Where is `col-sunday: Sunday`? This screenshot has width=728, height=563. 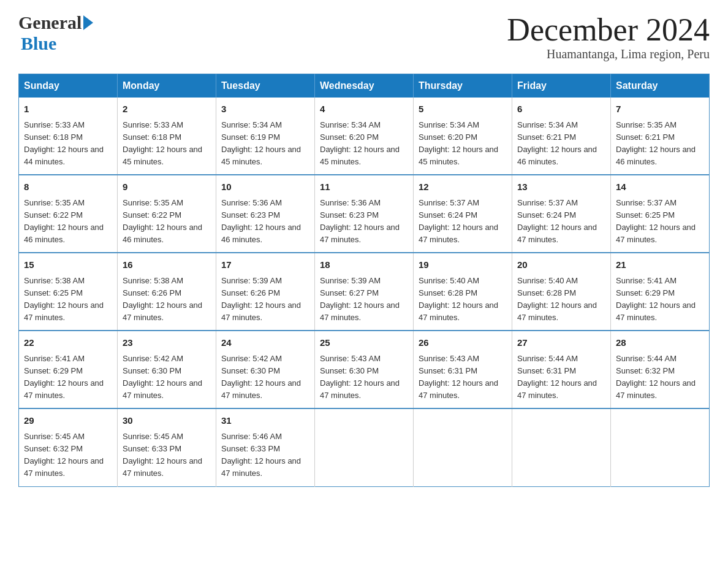
col-sunday: Sunday is located at coordinates (69, 86).